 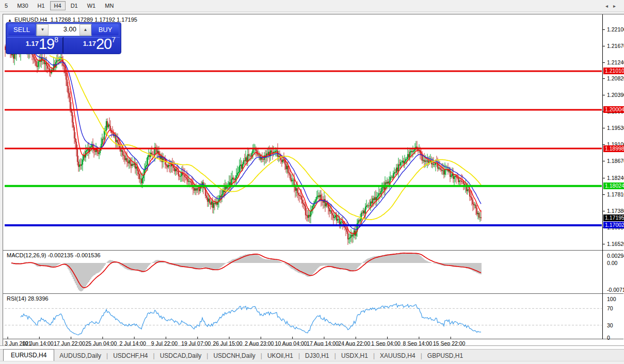 I want to click on rsi-scale-label: 0, so click(x=609, y=338).